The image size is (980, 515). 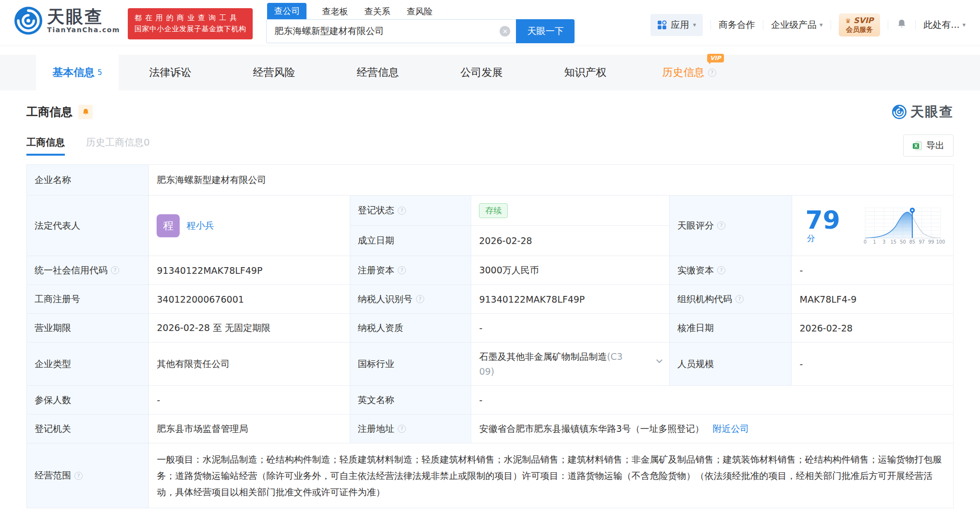 What do you see at coordinates (391, 31) in the screenshot?
I see `search-input` at bounding box center [391, 31].